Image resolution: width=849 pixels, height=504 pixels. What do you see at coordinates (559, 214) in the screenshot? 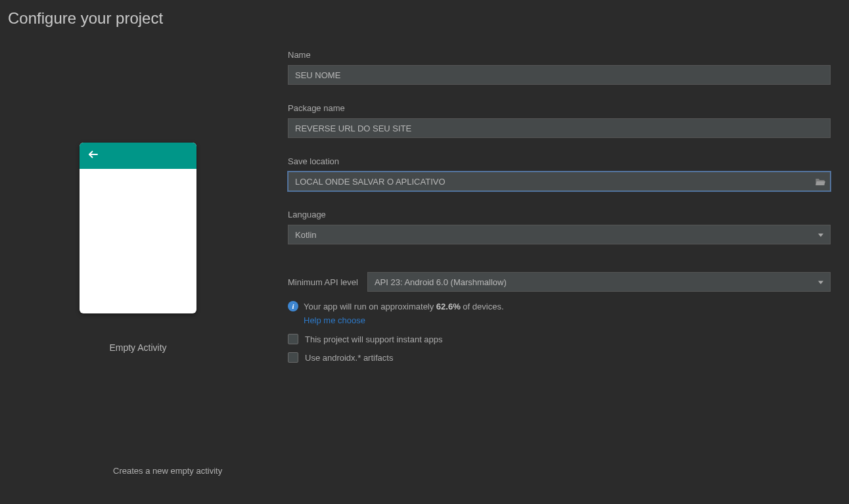
I see `language-label: Language` at bounding box center [559, 214].